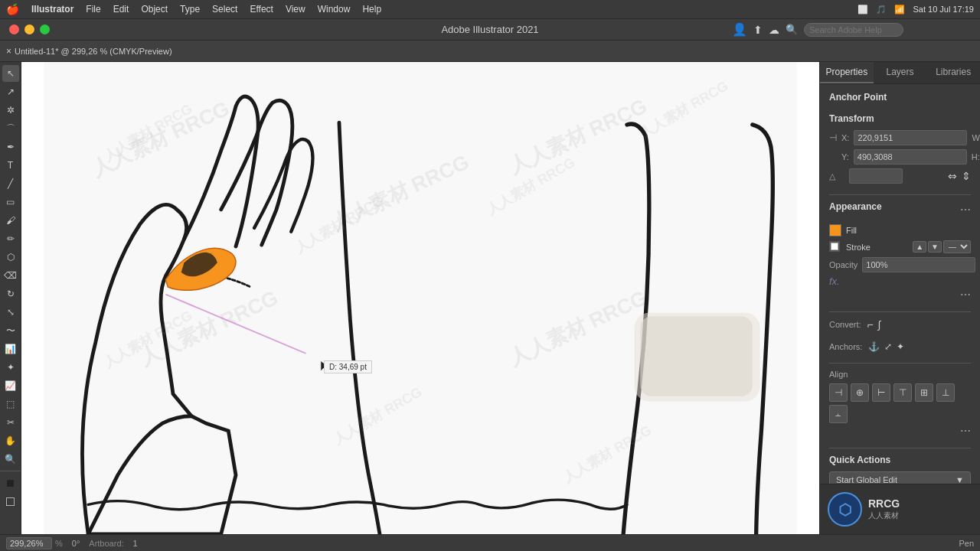 The image size is (980, 551). What do you see at coordinates (89, 51) in the screenshot?
I see `document-tab: × Untitled-11* @ 299,26 % (CMYK/Preview)` at bounding box center [89, 51].